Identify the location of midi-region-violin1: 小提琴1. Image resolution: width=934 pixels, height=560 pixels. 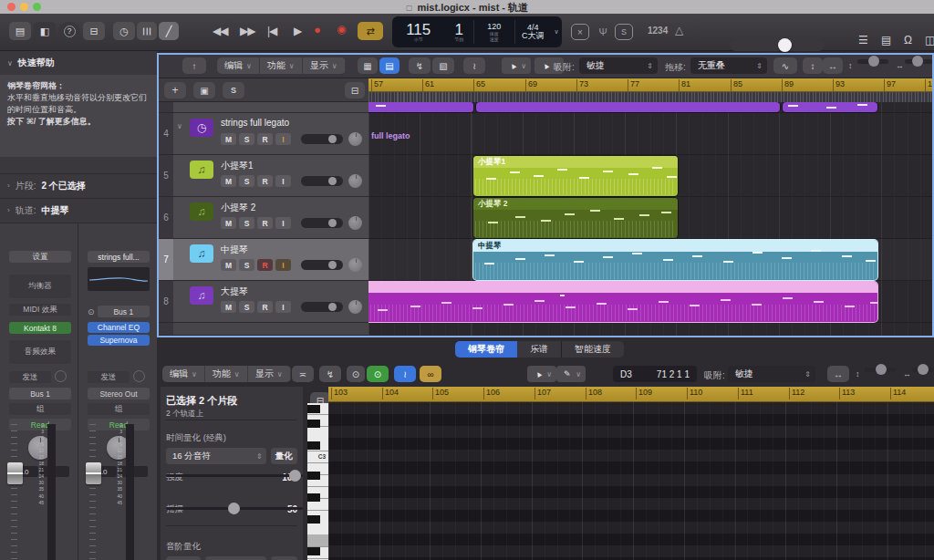
(576, 176).